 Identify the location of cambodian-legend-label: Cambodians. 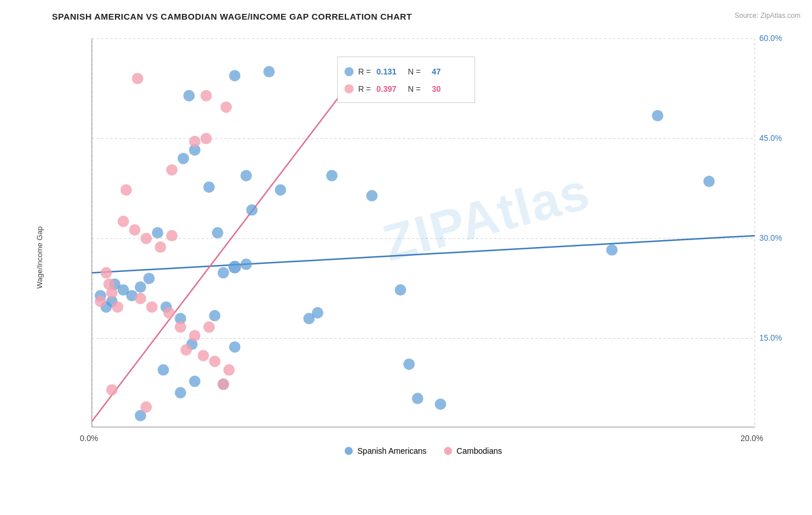
(479, 451).